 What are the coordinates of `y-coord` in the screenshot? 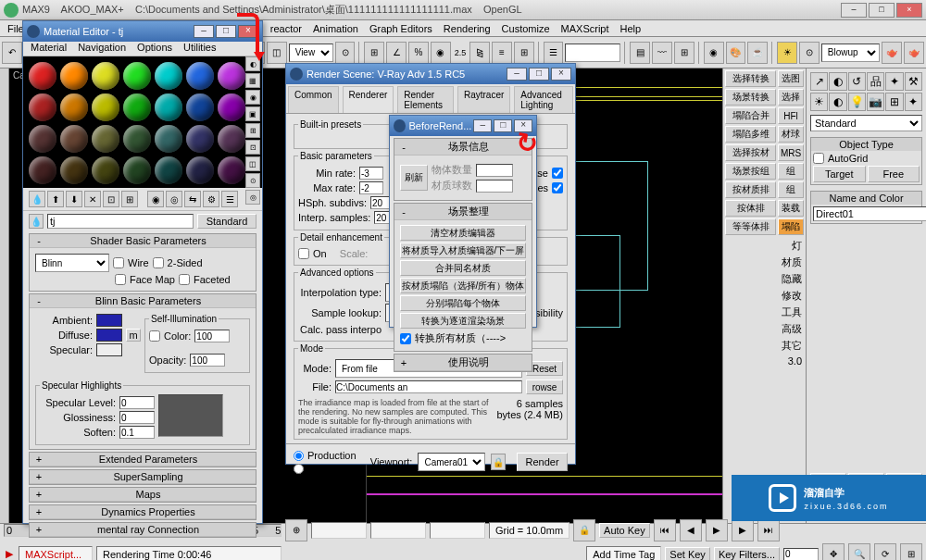 It's located at (398, 530).